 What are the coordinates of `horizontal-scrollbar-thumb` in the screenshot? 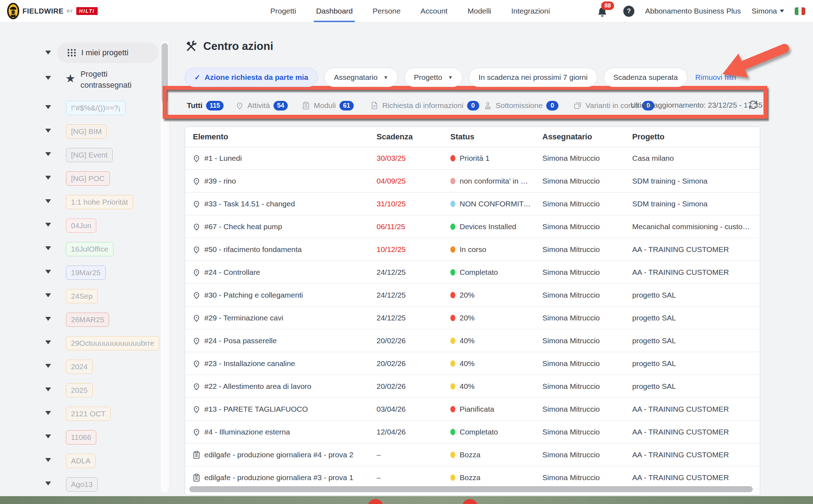 It's located at (471, 489).